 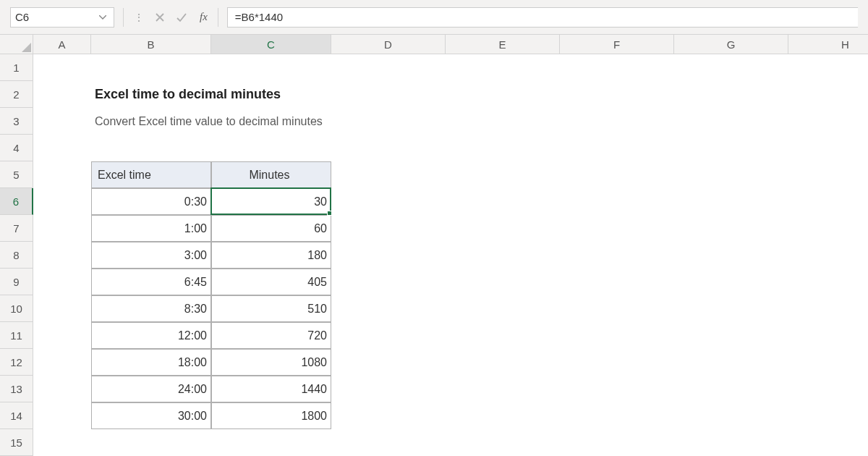 I want to click on name-box-value: C6, so click(x=56, y=17).